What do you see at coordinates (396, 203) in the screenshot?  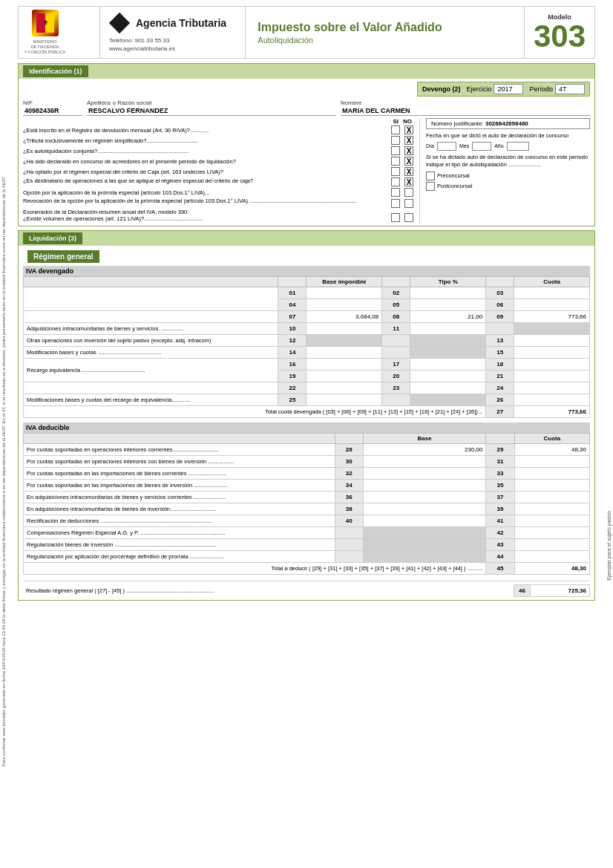 I see `opt2-check1` at bounding box center [396, 203].